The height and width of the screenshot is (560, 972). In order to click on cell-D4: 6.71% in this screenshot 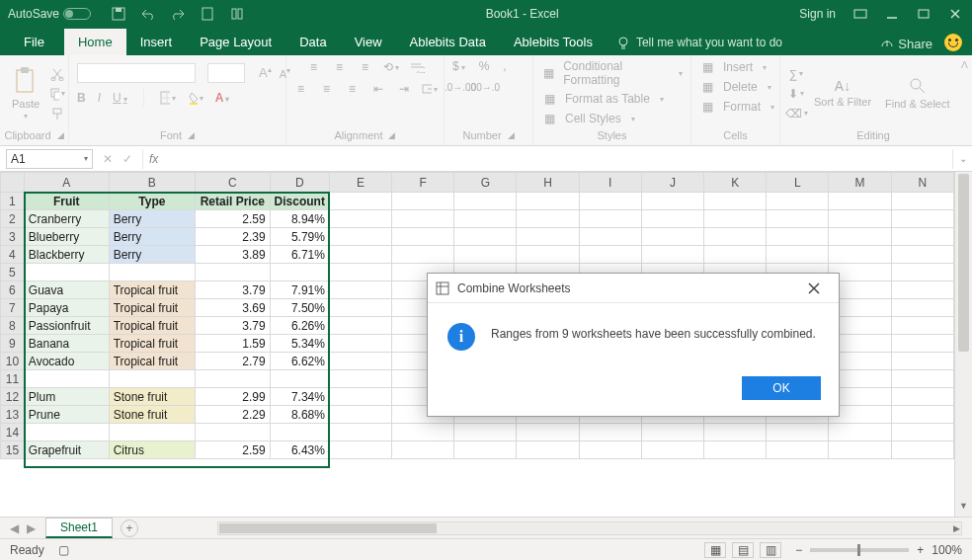, I will do `click(299, 255)`.